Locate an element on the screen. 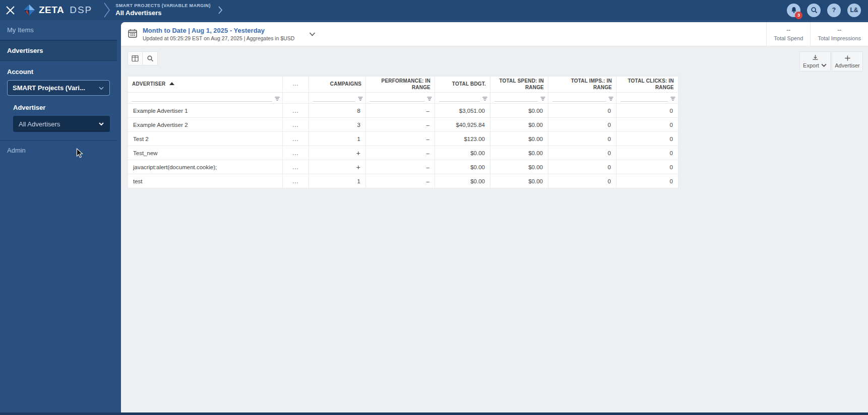 The height and width of the screenshot is (415, 868). breadcrumb: SMART PROJECTS (VARIABLE MARGIN) All Adv… is located at coordinates (163, 10).